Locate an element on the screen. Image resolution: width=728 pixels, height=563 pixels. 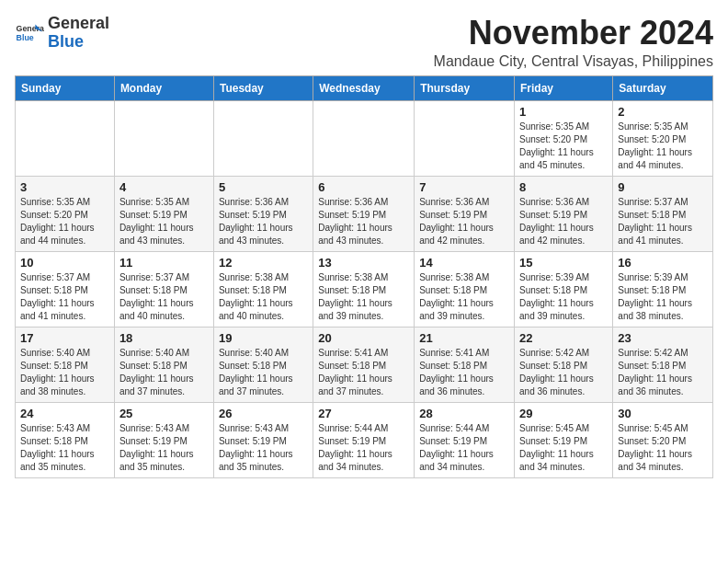
logo-blue-text: Blue is located at coordinates (66, 41).